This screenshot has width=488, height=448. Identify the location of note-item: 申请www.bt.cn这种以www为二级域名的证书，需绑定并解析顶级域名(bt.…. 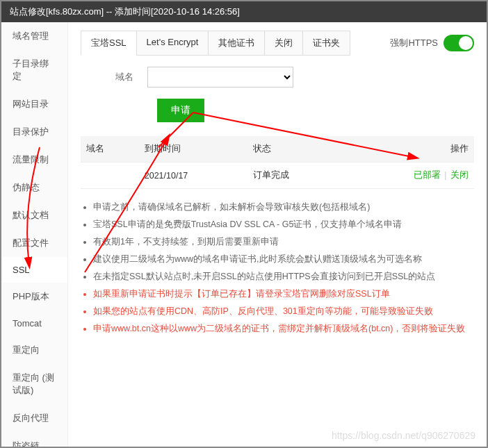
(284, 329).